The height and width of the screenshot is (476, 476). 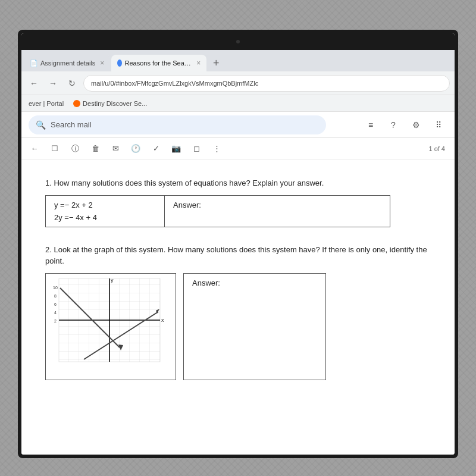 I want to click on search-icon: 🔍, so click(x=40, y=125).